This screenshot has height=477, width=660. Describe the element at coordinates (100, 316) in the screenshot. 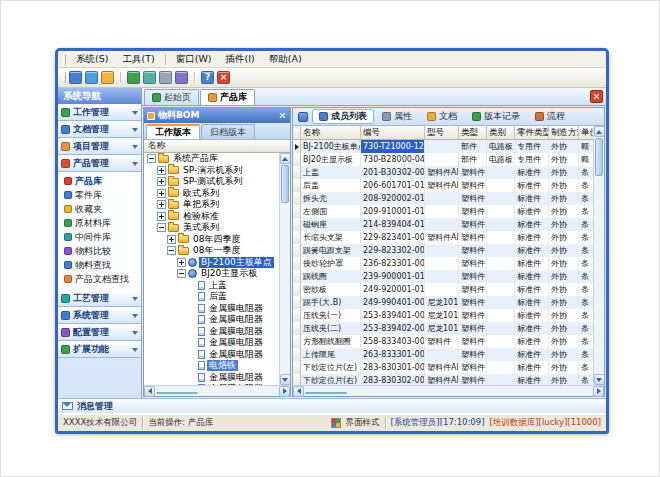

I see `nav-group-system: 系统管理` at that location.